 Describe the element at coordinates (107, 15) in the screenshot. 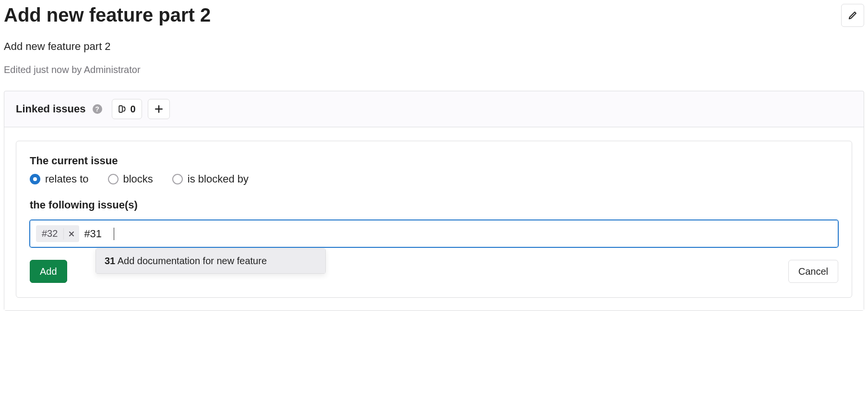

I see `issue-title: Add new feature part 2` at that location.